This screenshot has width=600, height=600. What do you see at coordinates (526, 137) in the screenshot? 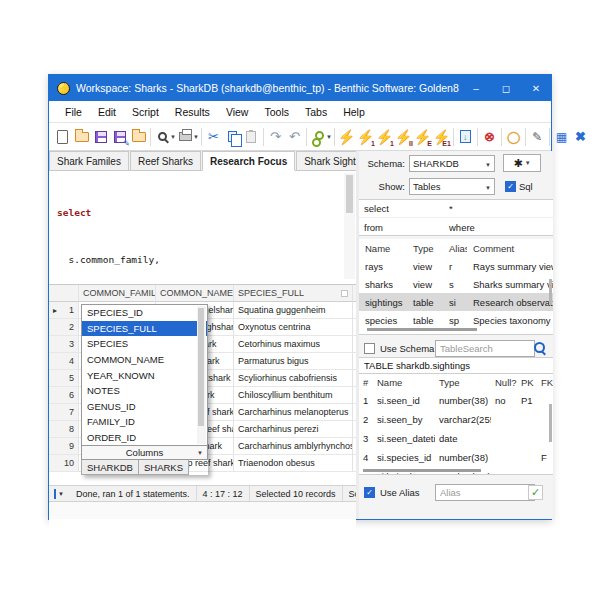
I see `toolbar-separator` at bounding box center [526, 137].